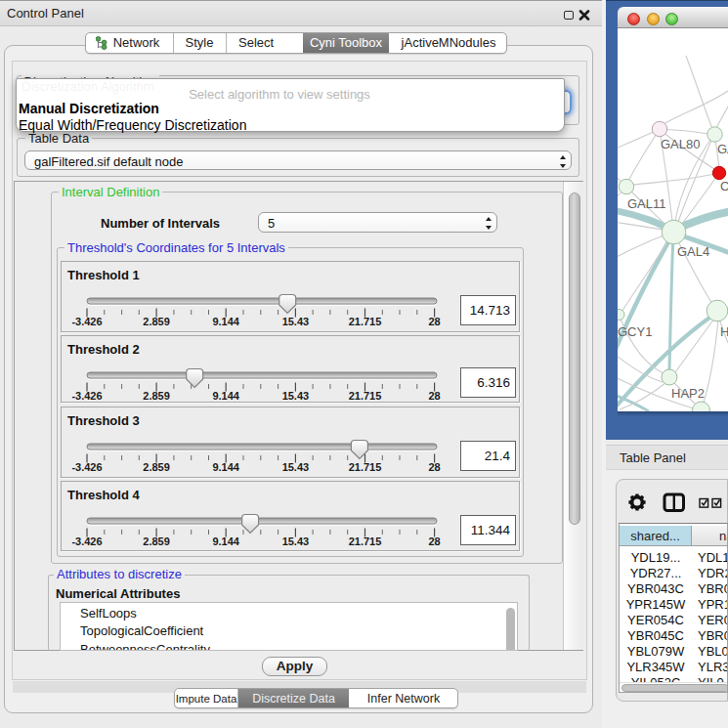 Image resolution: width=728 pixels, height=728 pixels. What do you see at coordinates (694, 252) in the screenshot?
I see `svg-text: GAL4` at bounding box center [694, 252].